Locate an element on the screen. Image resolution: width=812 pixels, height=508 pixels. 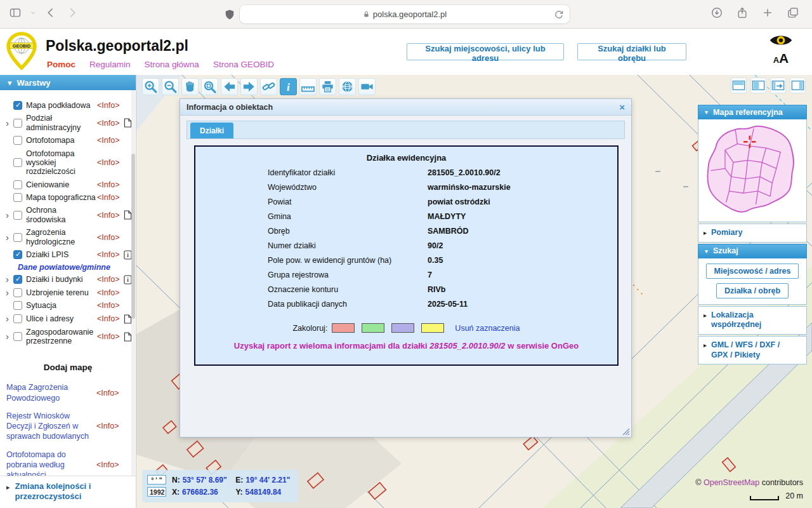
nav-strona-geobid: Strona GEOBID is located at coordinates (244, 65).